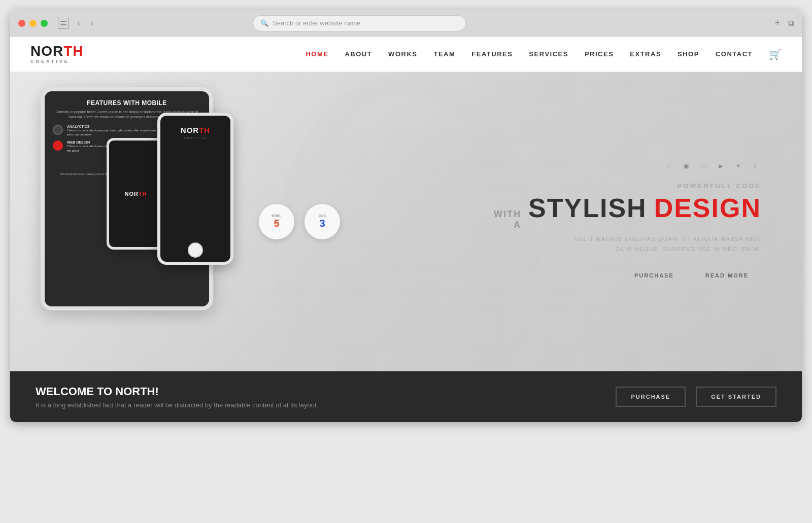  Describe the element at coordinates (195, 138) in the screenshot. I see `phone-right-sub: CREATIVE` at that location.